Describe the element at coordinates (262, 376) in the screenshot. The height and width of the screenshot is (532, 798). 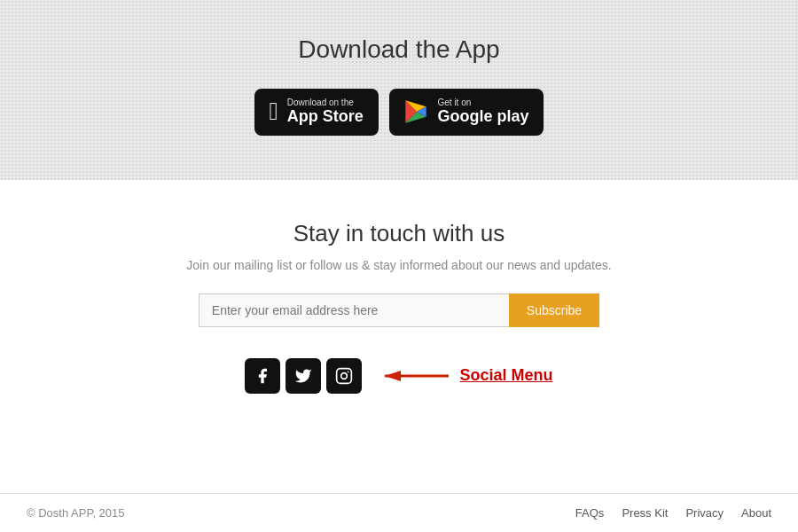
I see `facebook-icon` at that location.